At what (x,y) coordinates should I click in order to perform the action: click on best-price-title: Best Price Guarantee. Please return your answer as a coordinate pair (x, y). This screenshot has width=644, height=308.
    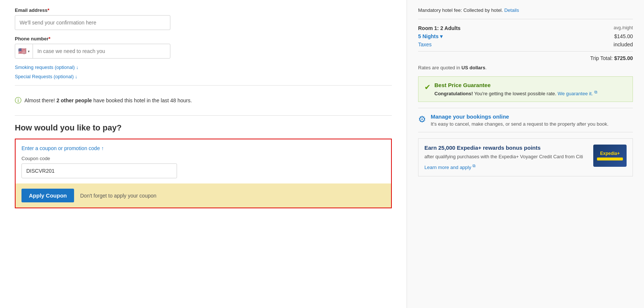
    Looking at the image, I should click on (516, 85).